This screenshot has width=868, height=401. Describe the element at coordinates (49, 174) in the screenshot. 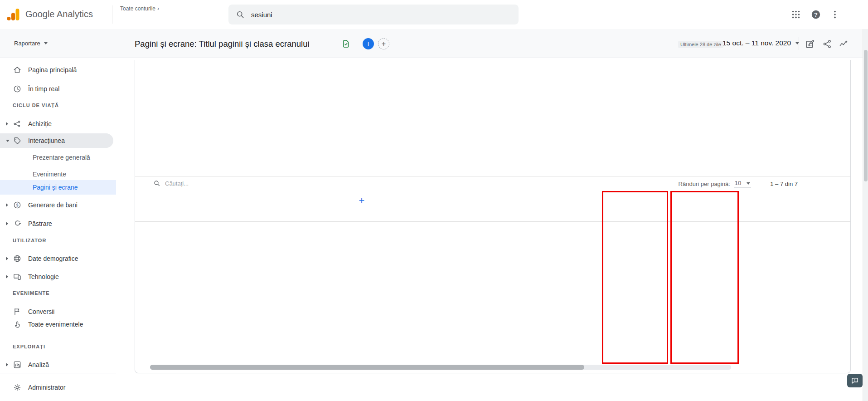

I see `sidebar-item-label: Evenimente` at that location.